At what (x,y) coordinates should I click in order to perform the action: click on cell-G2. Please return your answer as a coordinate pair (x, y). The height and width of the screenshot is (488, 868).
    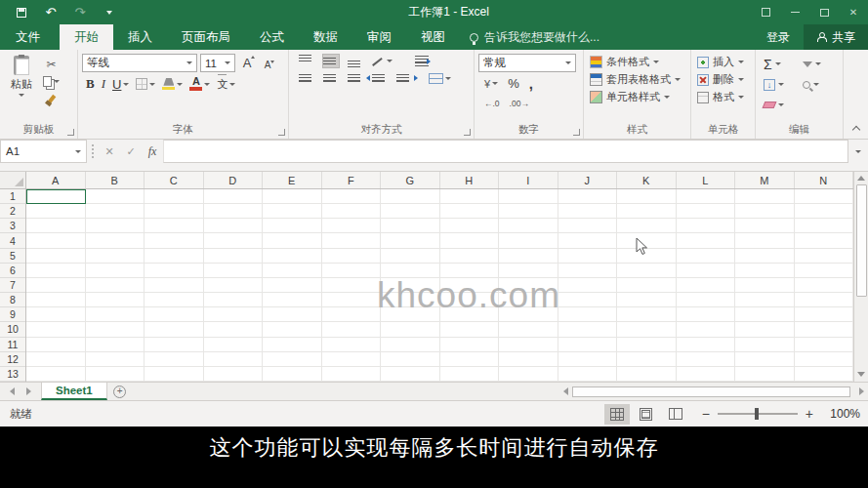
    Looking at the image, I should click on (410, 211).